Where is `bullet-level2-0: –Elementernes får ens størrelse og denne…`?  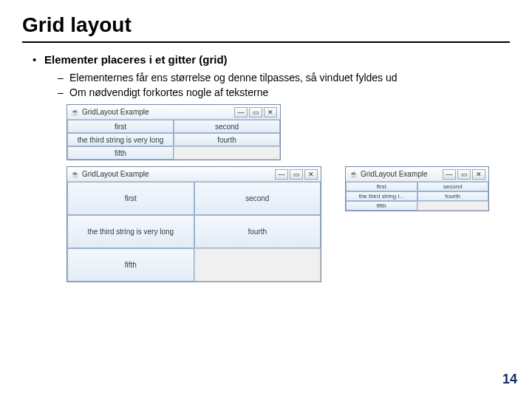 bullet-level2-0: –Elementernes får ens størrelse og denne… is located at coordinates (284, 78).